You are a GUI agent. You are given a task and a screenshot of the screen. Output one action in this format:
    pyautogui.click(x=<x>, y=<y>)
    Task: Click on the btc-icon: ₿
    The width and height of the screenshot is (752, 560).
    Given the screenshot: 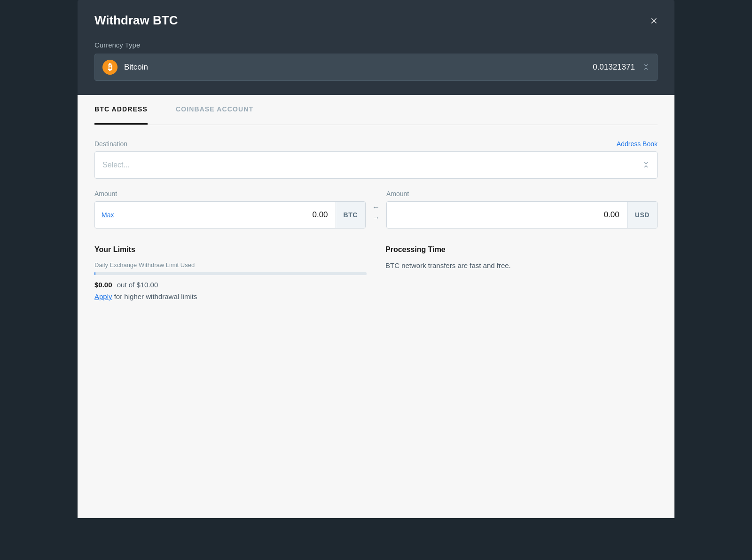 What is the action you would take?
    pyautogui.click(x=110, y=67)
    